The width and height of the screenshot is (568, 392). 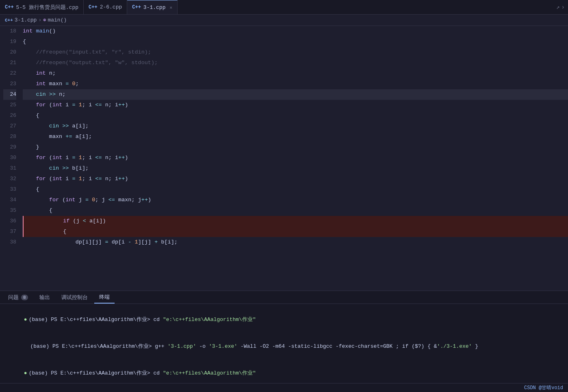 I want to click on code-line-31: cin >> b[i];, so click(x=295, y=168).